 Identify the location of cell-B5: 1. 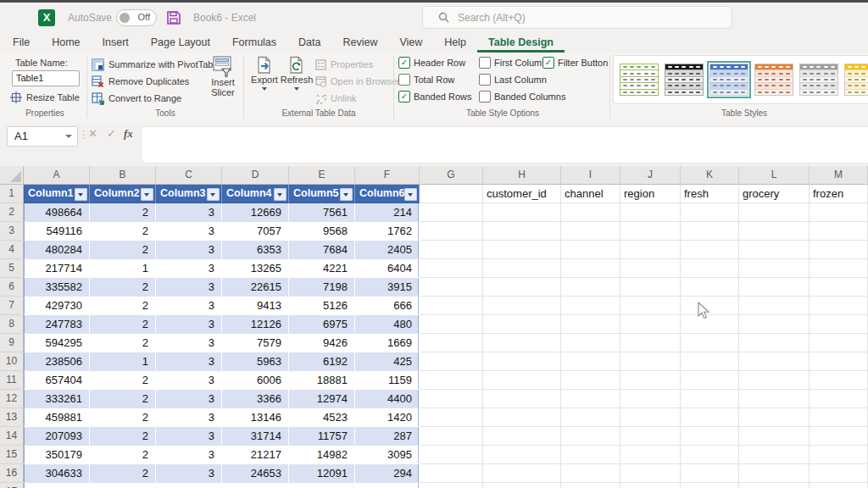
(123, 269).